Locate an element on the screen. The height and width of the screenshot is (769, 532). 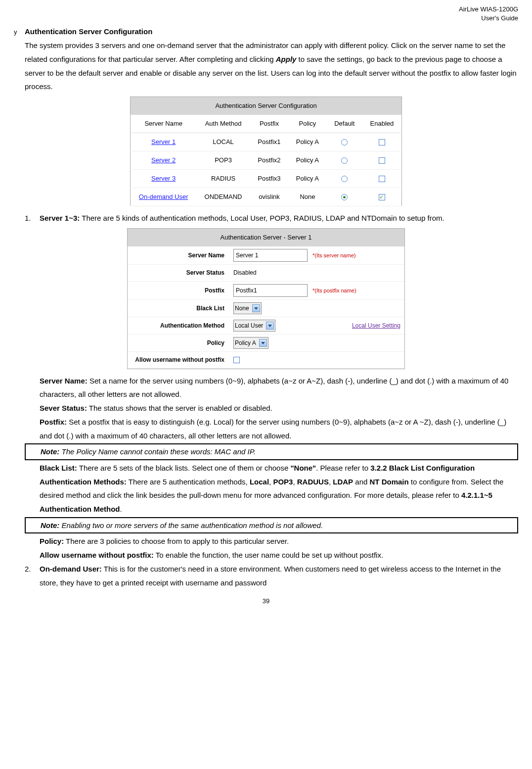
postfix-def: Postfix: Set a postfix that is easy to d… is located at coordinates (279, 429).